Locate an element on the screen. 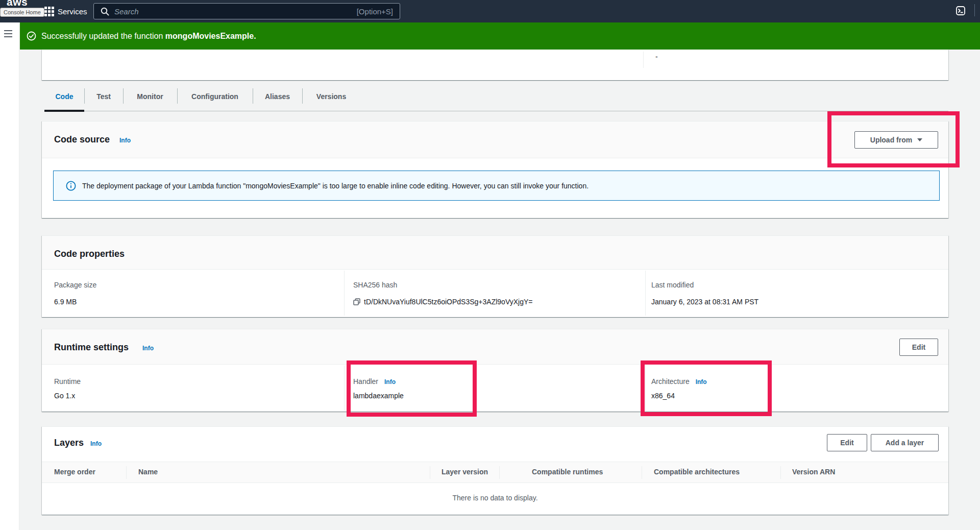 The height and width of the screenshot is (530, 980). sha256-hash-value: tD/DkNUvaYiuf8UlC5tz6oiOPdS3Sg+3AZl9oVyX… is located at coordinates (443, 302).